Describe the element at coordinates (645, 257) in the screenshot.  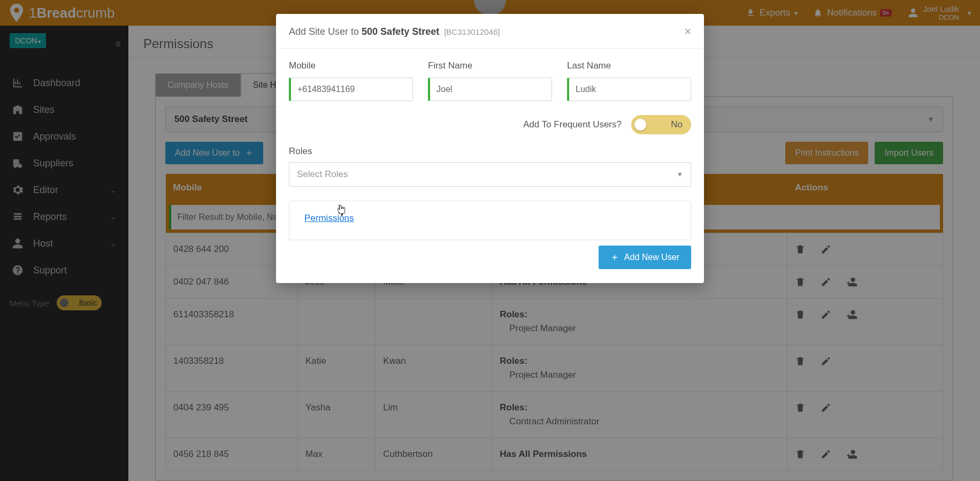
I see `add-new-user-submit-button: Add New User` at that location.